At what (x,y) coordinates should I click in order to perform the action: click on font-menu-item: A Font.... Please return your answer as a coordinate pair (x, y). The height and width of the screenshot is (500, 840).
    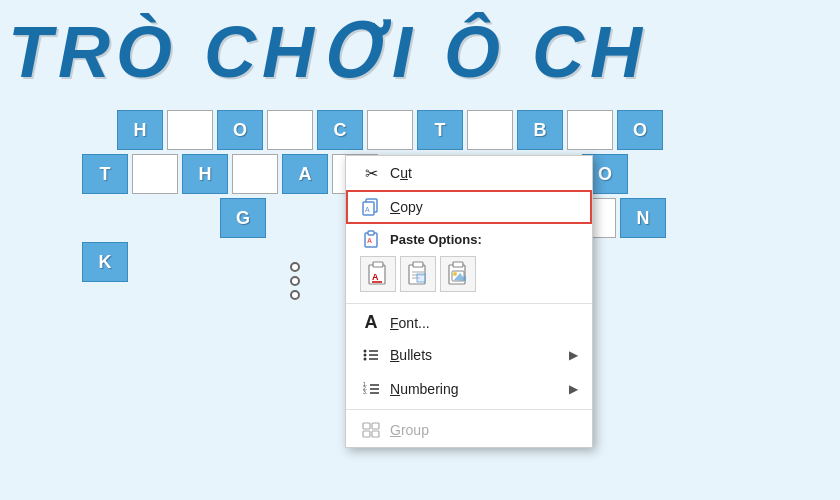
    Looking at the image, I should click on (469, 322).